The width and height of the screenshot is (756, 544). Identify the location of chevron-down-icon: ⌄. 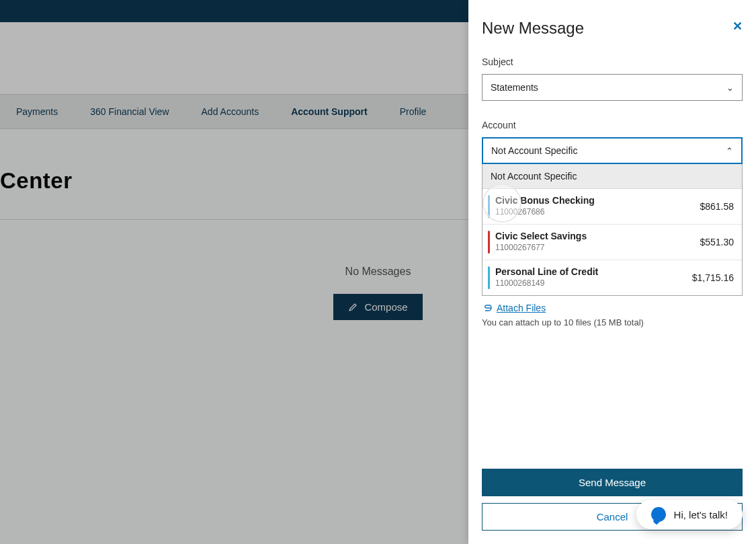
(730, 87).